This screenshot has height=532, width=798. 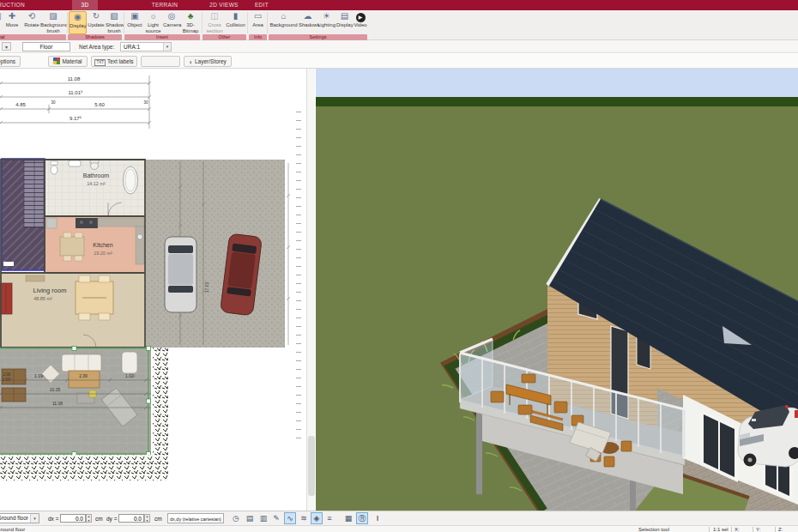 What do you see at coordinates (23, 215) in the screenshot?
I see `room-staircase-selected` at bounding box center [23, 215].